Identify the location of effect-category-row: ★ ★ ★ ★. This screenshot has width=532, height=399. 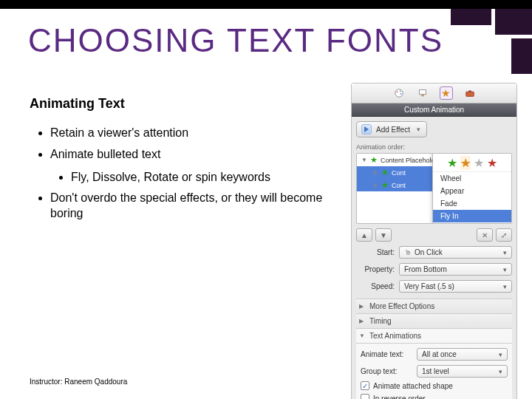
(472, 163).